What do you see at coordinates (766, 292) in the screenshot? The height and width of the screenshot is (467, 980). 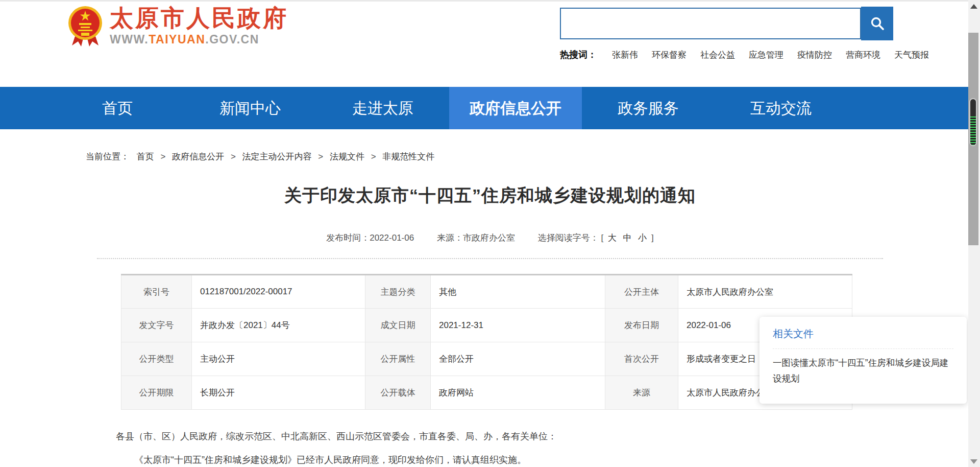 I see `info-value-disclosure-subject: 太原市人民政府办公室` at bounding box center [766, 292].